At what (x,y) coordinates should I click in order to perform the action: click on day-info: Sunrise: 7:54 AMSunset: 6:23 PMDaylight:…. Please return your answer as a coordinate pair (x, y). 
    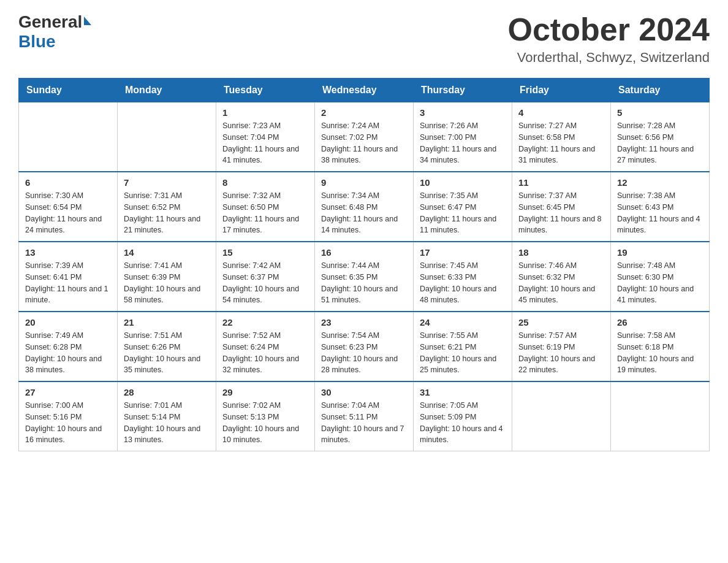
    Looking at the image, I should click on (364, 353).